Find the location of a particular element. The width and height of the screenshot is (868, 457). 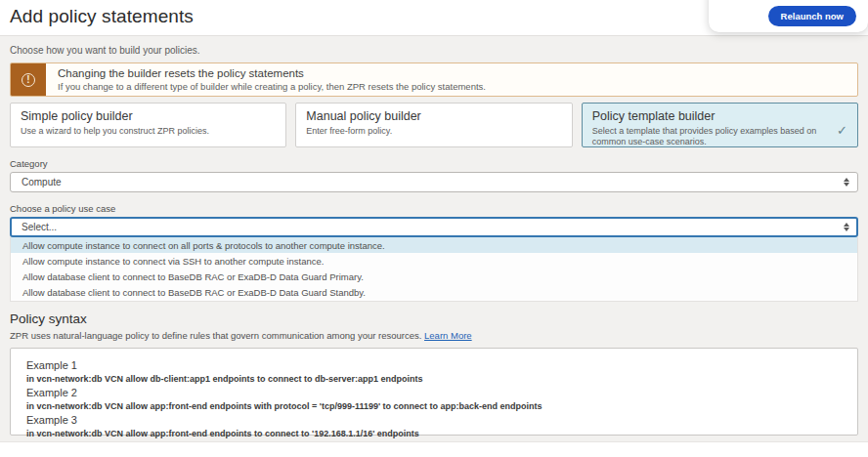

category-selected-value: Compute is located at coordinates (41, 182).